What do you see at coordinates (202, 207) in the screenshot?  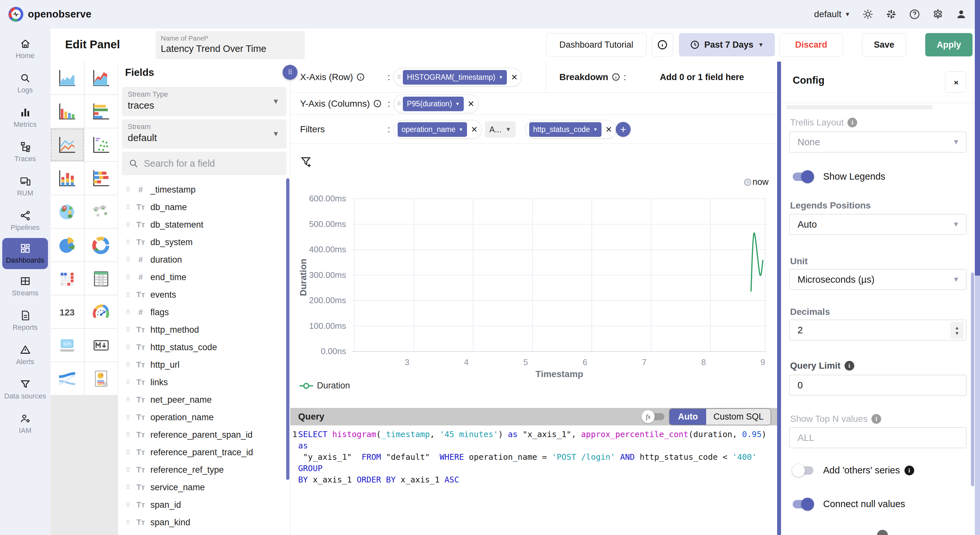 I see `field-item-db_name: ⠿Tᴛdb_name` at bounding box center [202, 207].